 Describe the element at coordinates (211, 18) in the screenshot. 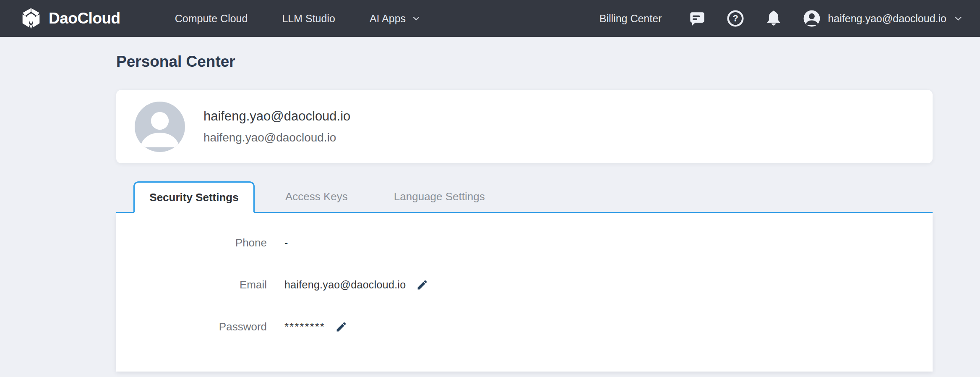

I see `nav-item-label: Compute Cloud` at that location.